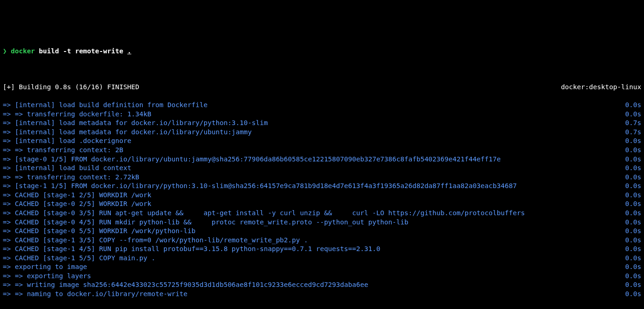 This screenshot has height=309, width=644. Describe the element at coordinates (322, 186) in the screenshot. I see `build-step-row: => [stage-1 1/5] FROM docker.io/library/…` at that location.